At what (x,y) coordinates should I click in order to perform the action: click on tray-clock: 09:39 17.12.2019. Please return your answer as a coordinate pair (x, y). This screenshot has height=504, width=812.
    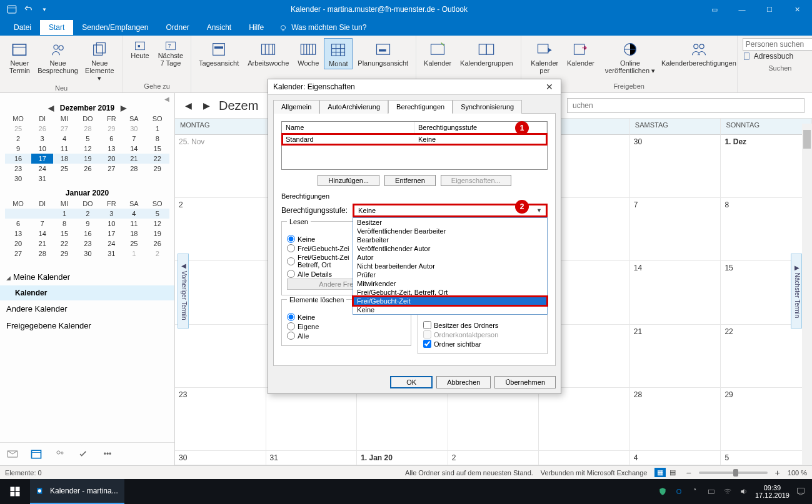
    Looking at the image, I should click on (773, 492).